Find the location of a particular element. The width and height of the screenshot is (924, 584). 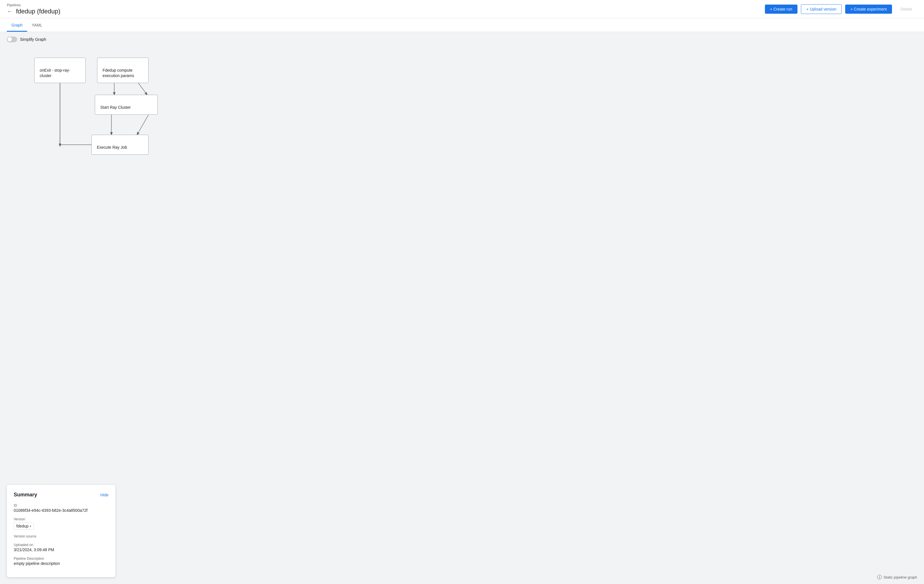

back-arrow-icon: ← is located at coordinates (10, 12).